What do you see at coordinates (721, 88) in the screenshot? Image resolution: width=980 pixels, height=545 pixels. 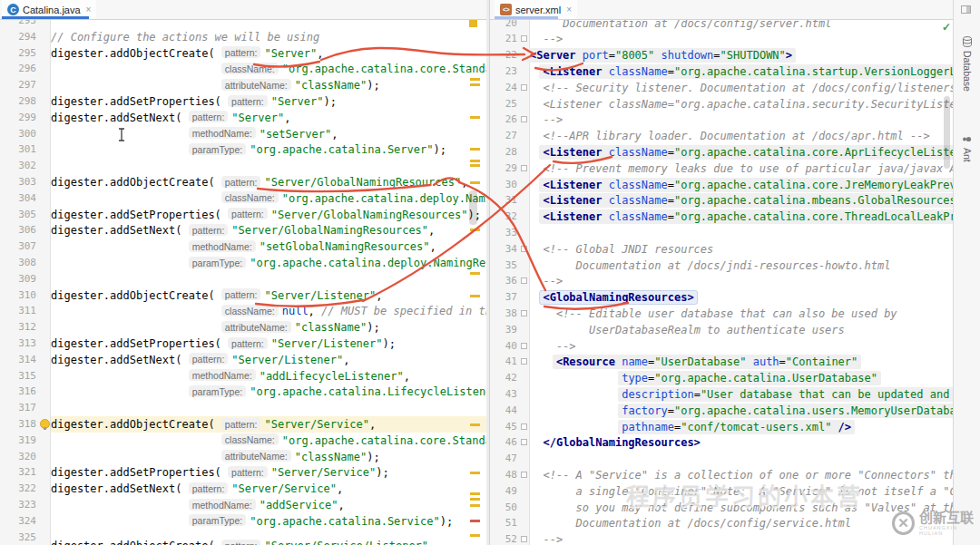 I see `code-line-24: 24 <!-- Security listener. Documentation…` at bounding box center [721, 88].